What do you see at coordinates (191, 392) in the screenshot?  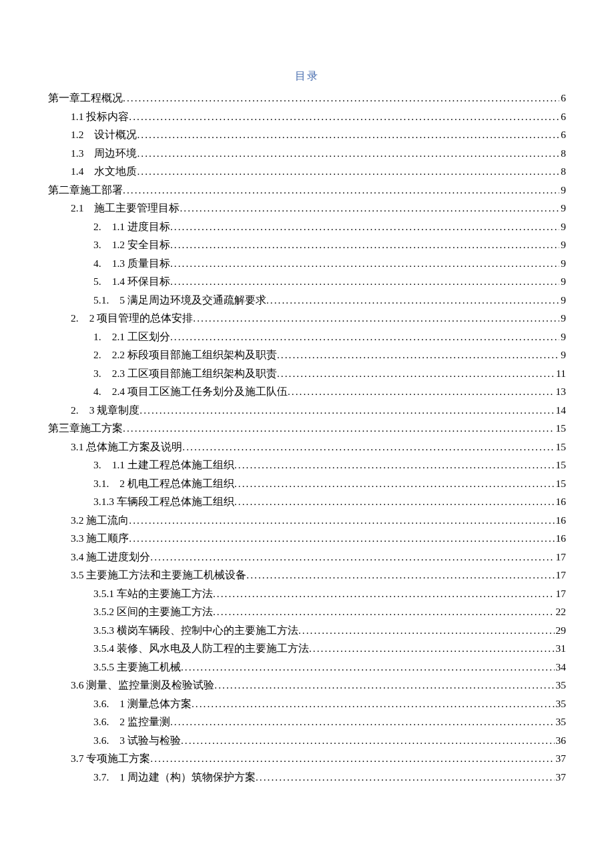 I see `toc-entry-label: 4. 2.4 项目工区施工任务划分及施工队伍` at bounding box center [191, 392].